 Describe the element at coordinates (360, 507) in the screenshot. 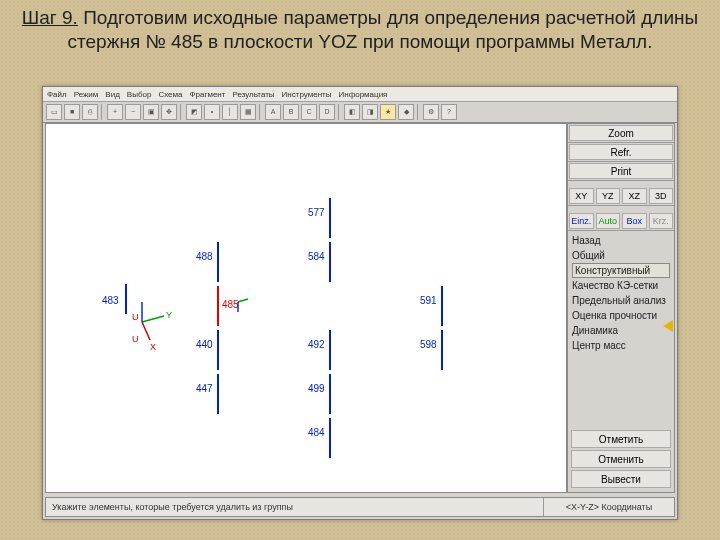

I see `status-bar: Укажите элементы, которые требуется удал…` at that location.